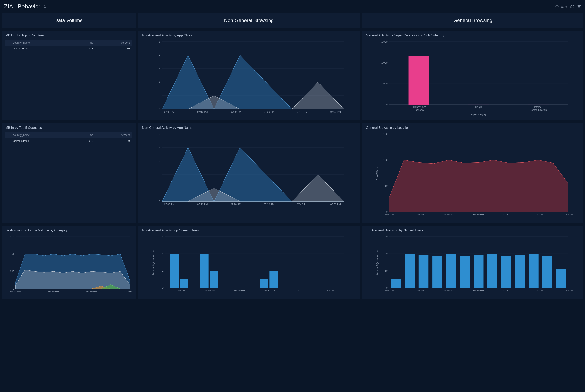  I want to click on chart-gen-super: 05001,0001,500Business andEconomyDrugsIn…, so click(473, 78).